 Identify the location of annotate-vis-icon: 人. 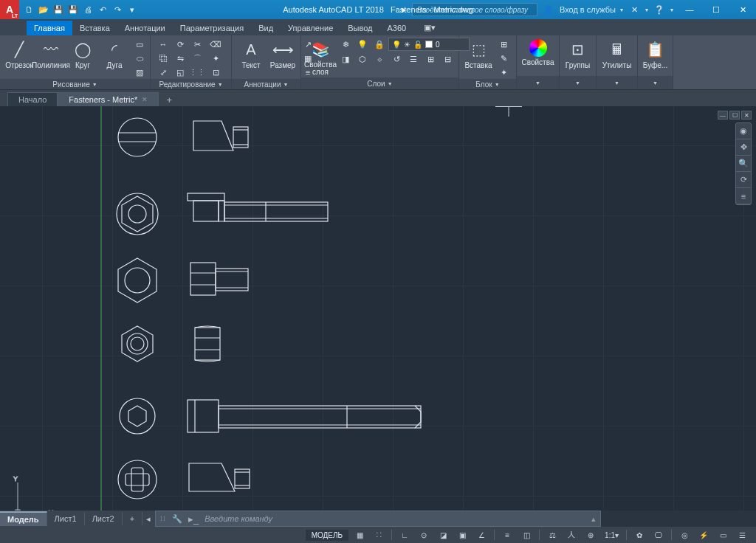
(571, 535).